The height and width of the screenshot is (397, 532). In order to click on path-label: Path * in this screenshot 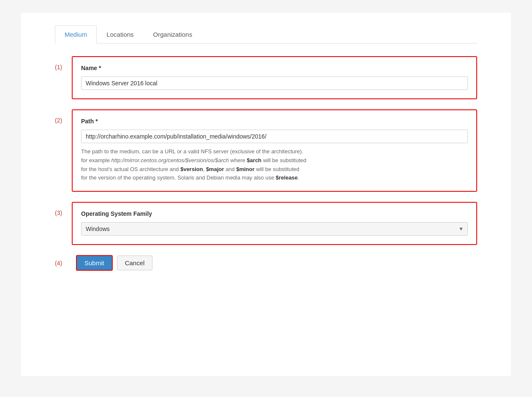, I will do `click(274, 121)`.